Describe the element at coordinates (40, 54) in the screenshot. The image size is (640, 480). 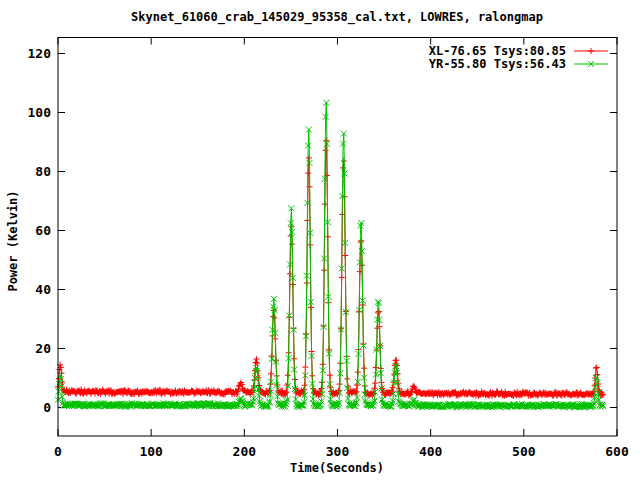
I see `y-tick-label: 120` at that location.